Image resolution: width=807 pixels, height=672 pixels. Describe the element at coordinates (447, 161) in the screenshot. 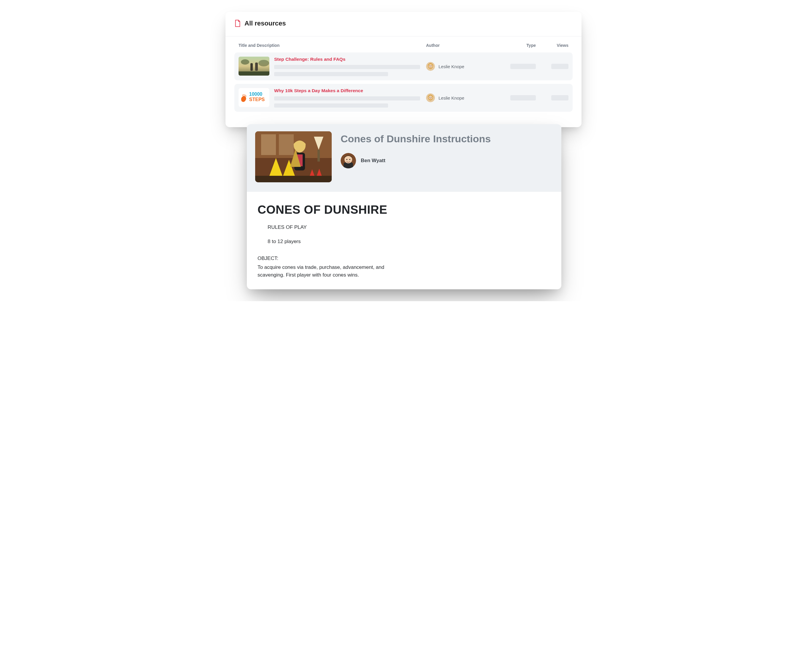

I see `detail-author: Ben Wyatt` at that location.